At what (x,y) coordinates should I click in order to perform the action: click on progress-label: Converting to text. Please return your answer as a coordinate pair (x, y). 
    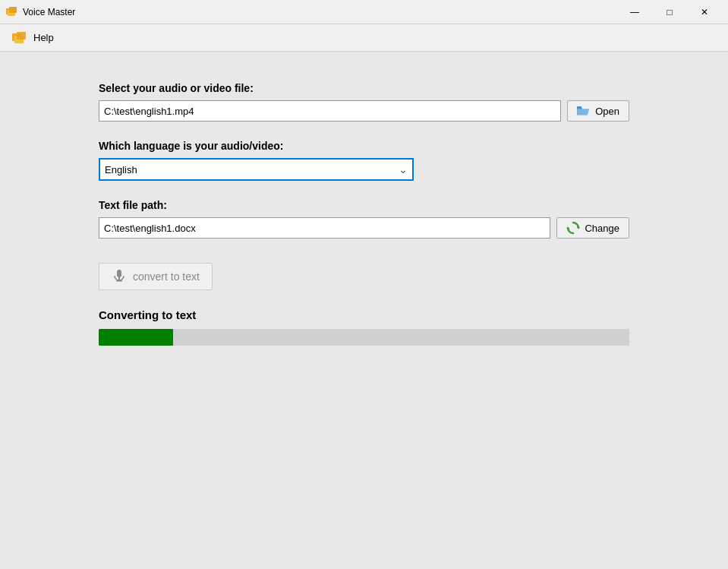
    Looking at the image, I should click on (364, 315).